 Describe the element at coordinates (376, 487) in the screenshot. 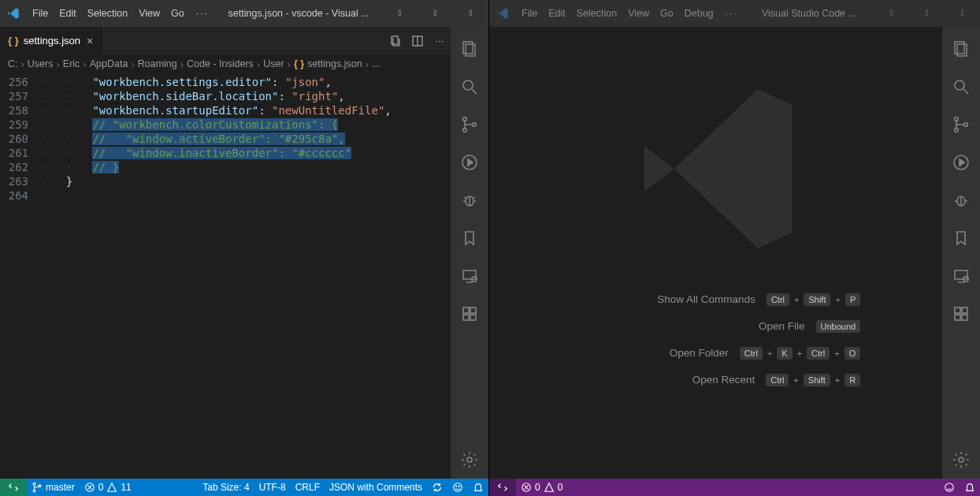

I see `language-mode-status: JSON with Comments` at that location.